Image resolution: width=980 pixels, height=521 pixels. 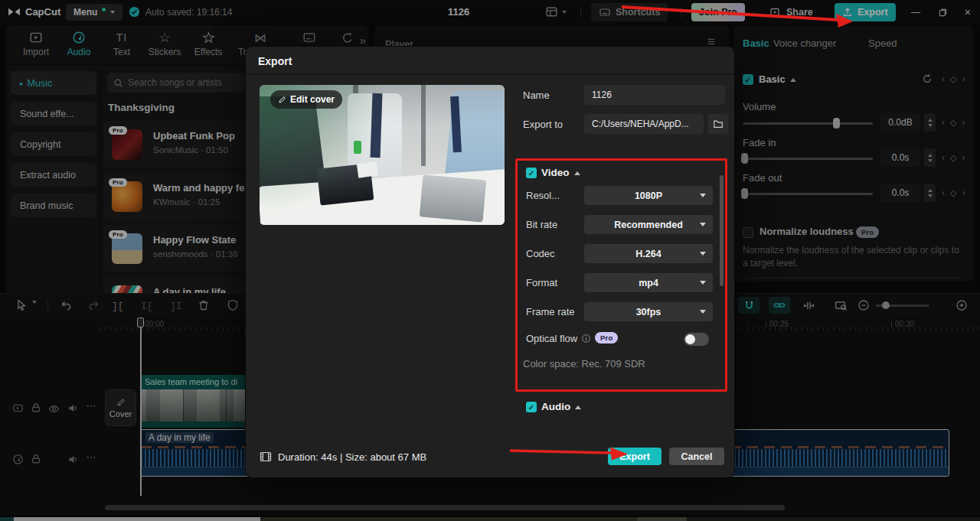 What do you see at coordinates (54, 83) in the screenshot?
I see `sidebar-item-music: ▸ Music` at bounding box center [54, 83].